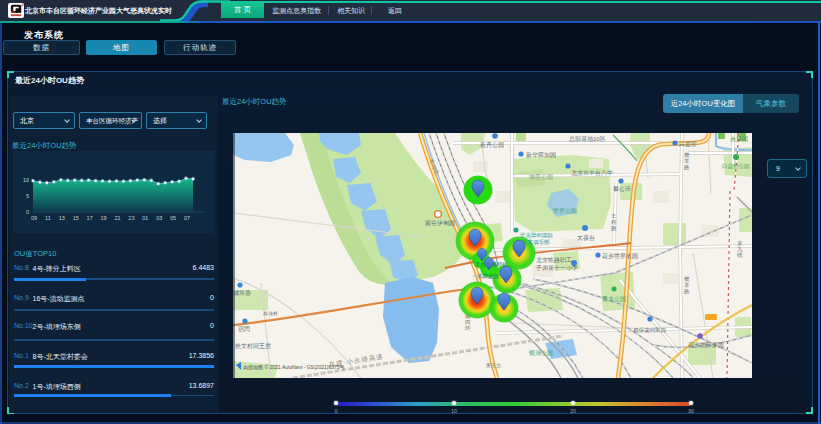  Describe the element at coordinates (28, 196) in the screenshot. I see `svg-text: 5` at that location.